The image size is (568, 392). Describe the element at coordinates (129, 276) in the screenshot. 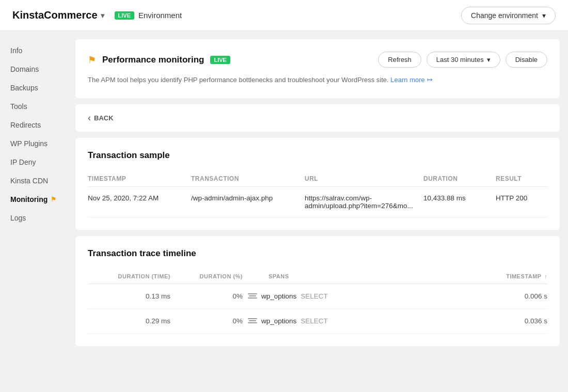

I see `trace-col-duration-time: DURATION (TIME)` at that location.